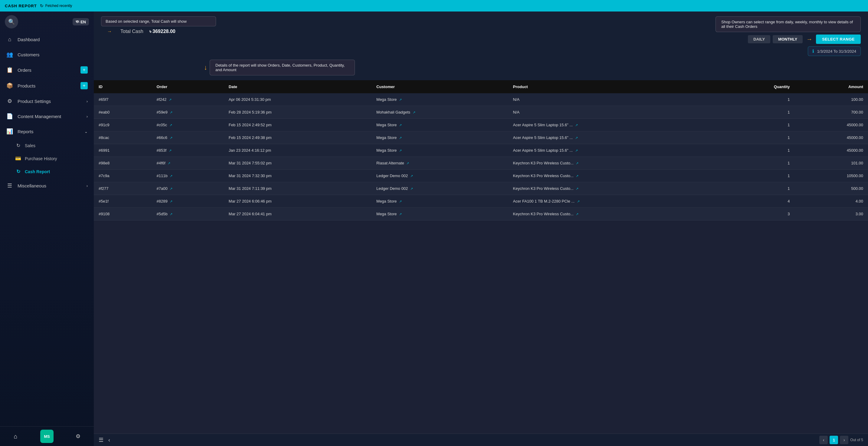 This screenshot has height=446, width=868. Describe the element at coordinates (788, 39) in the screenshot. I see `monthly-range-button: MONTHLY` at that location.